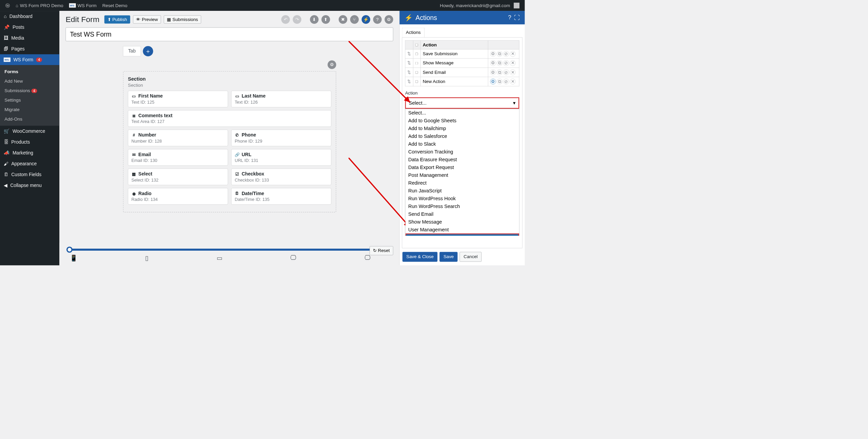 The height and width of the screenshot is (439, 868). I want to click on panel-expand-icon: ⛶, so click(517, 18).